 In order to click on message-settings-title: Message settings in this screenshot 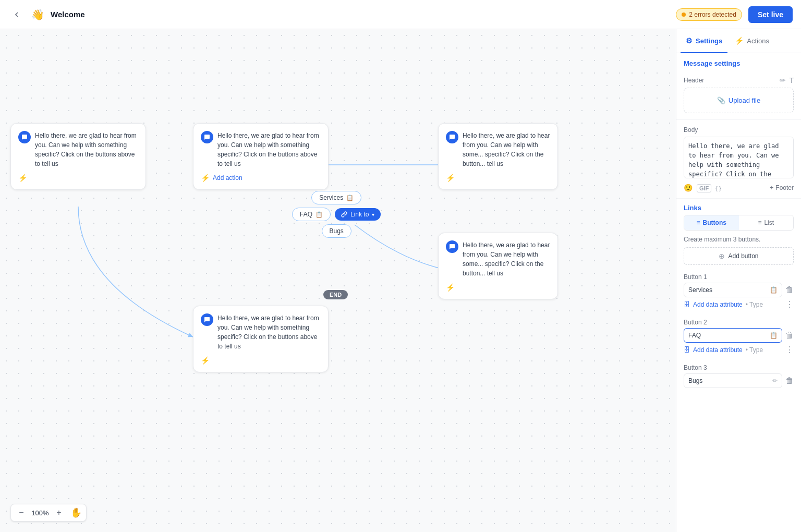, I will do `click(738, 62)`.